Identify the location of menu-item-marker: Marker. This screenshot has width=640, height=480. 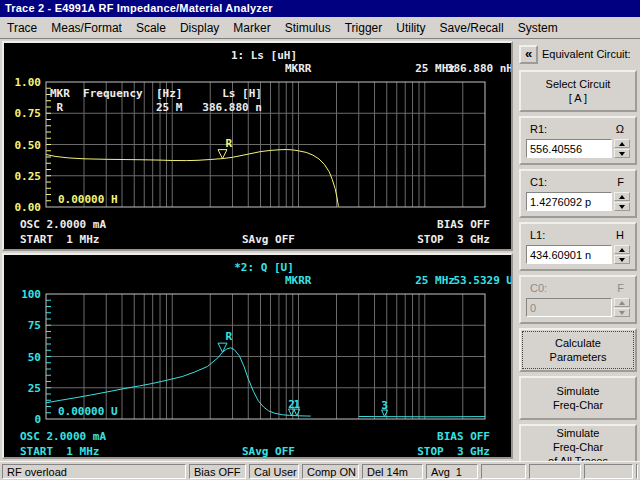
(252, 28).